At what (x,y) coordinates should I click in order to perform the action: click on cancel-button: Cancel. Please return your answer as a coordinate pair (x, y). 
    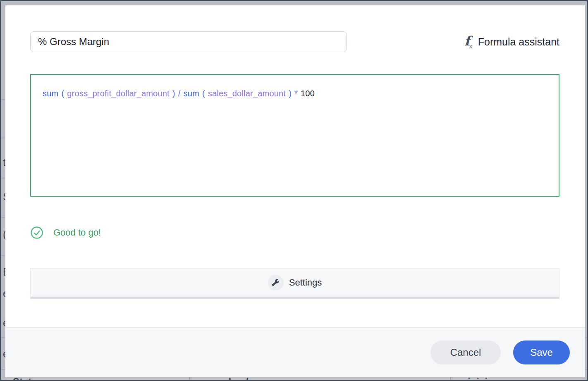
    Looking at the image, I should click on (466, 352).